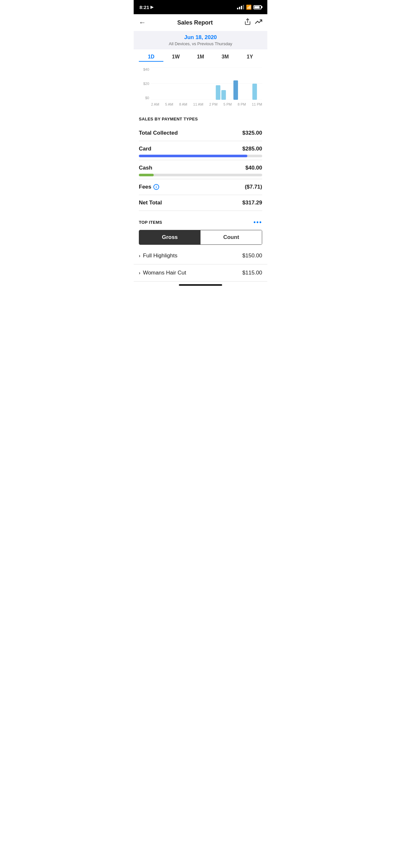 This screenshot has width=401, height=868. What do you see at coordinates (201, 211) in the screenshot?
I see `divider` at bounding box center [201, 211].